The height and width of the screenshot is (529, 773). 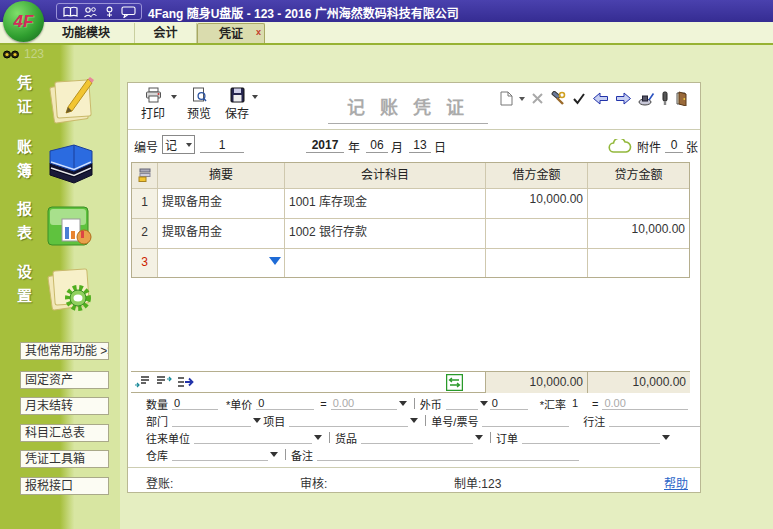 What do you see at coordinates (654, 420) in the screenshot?
I see `line-note-field` at bounding box center [654, 420].